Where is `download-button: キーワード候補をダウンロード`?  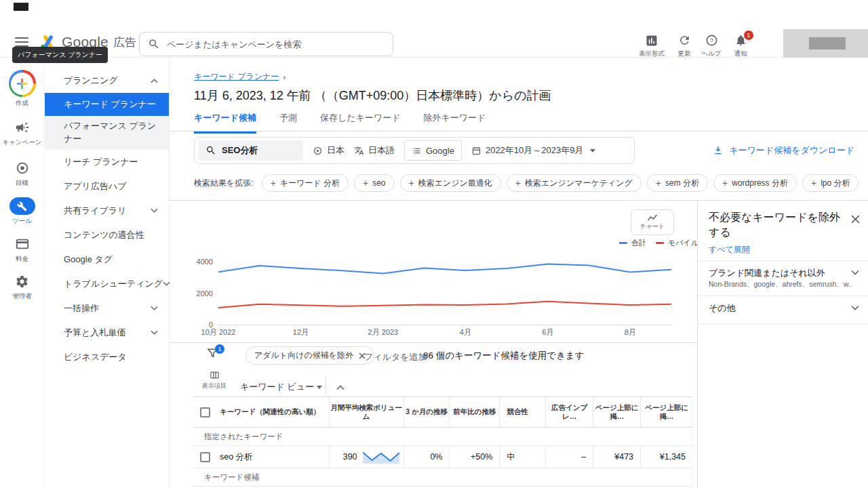 download-button: キーワード候補をダウンロード is located at coordinates (784, 150).